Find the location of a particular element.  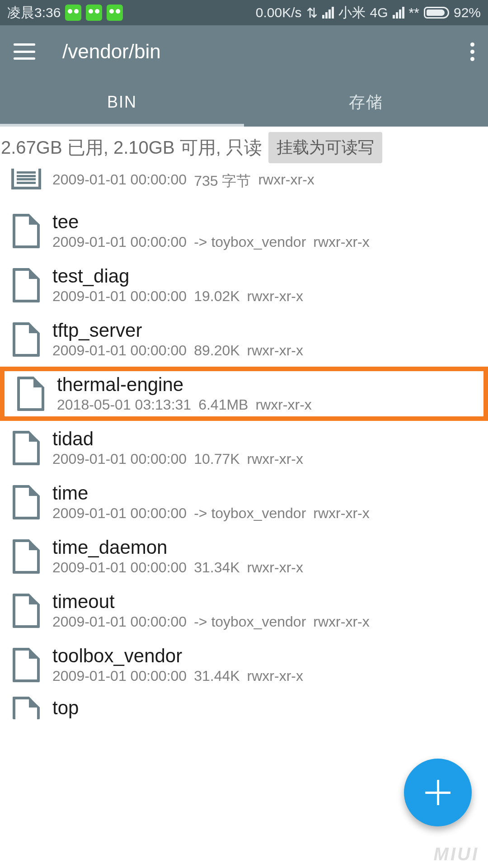

file-meta: 2009-01-01 00:00:0031.34Krwxr-xr-x is located at coordinates (266, 568).